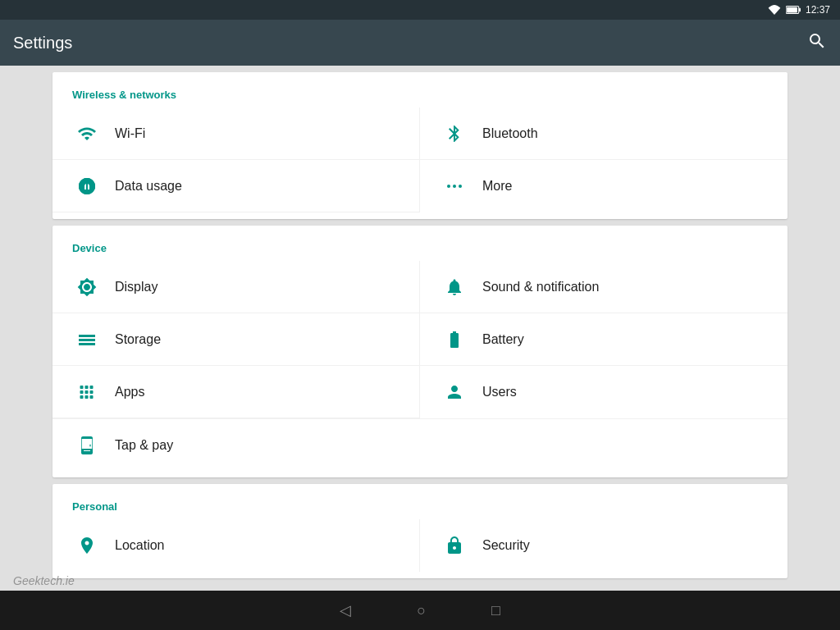 The width and height of the screenshot is (840, 630). I want to click on data-usage-icon, so click(87, 186).